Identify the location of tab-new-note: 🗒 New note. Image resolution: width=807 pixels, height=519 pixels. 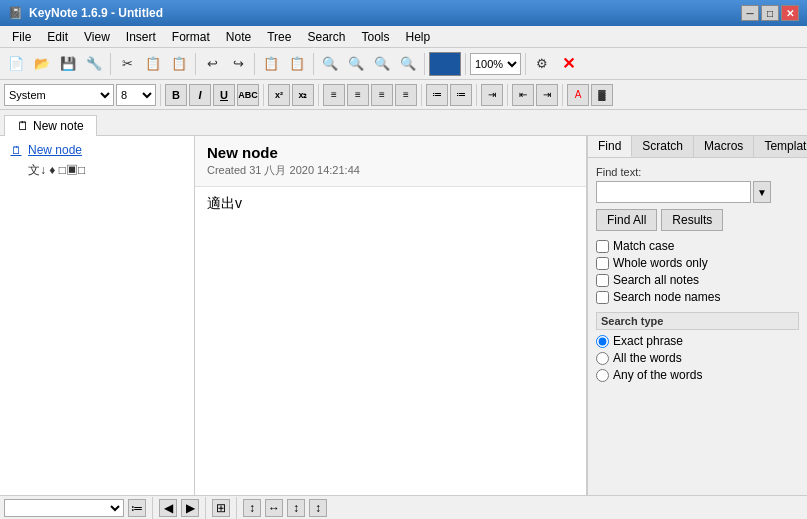
(50, 126).